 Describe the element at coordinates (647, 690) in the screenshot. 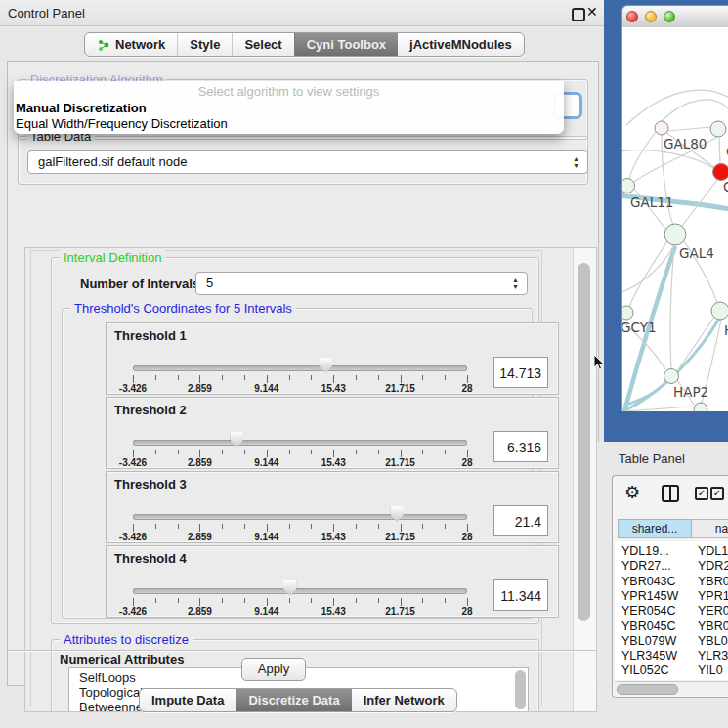

I see `horizontal-scrollbar-thumb` at that location.